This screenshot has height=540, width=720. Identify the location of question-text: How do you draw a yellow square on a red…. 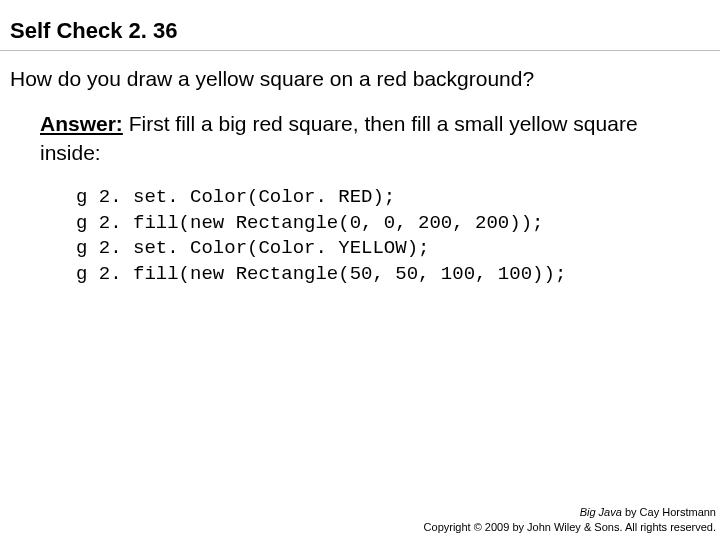
(360, 76).